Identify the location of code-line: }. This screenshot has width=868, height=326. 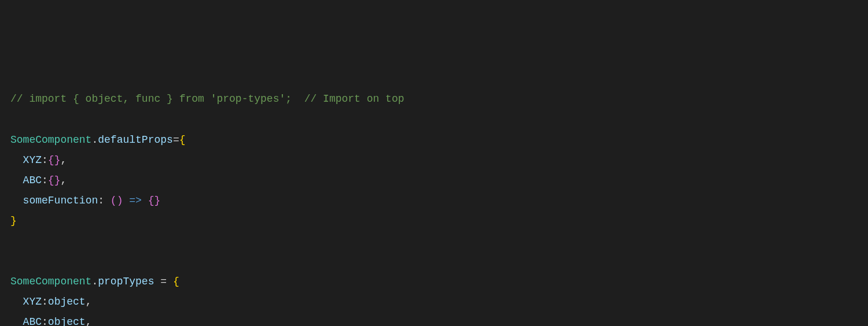
(14, 221).